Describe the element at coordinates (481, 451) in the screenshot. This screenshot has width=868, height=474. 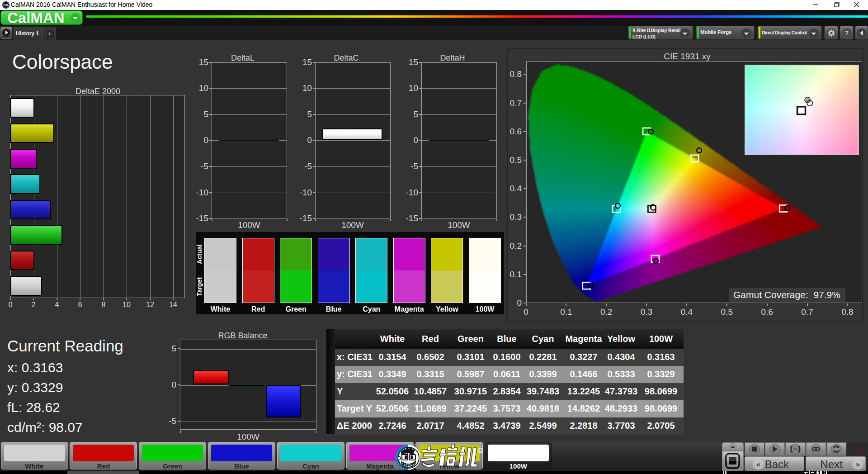
I see `svg-text: R` at that location.